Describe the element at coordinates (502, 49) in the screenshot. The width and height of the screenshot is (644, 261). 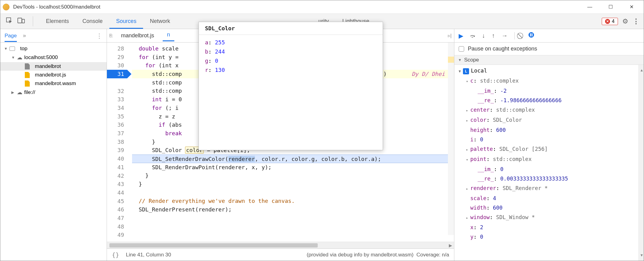
I see `pause-caught-label: Pause on caught exceptions` at that location.